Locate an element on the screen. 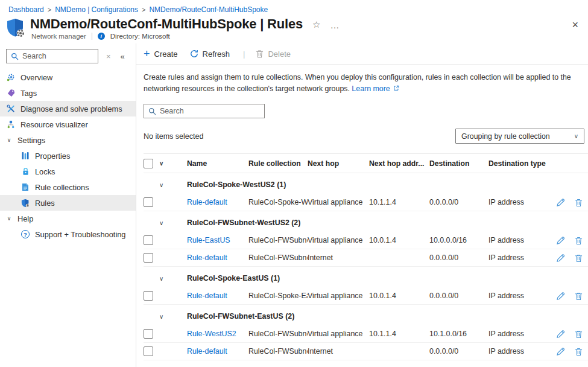  favorite-star-icon: ☆ is located at coordinates (316, 25).